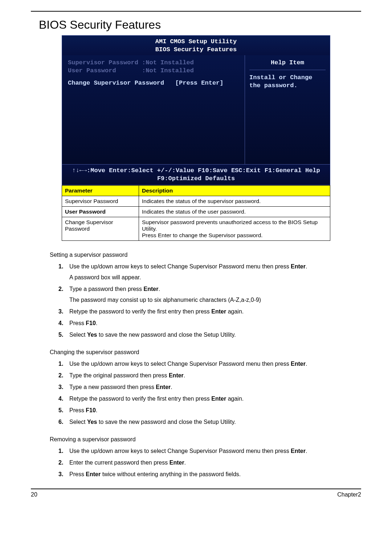 This screenshot has height=555, width=392. What do you see at coordinates (204, 295) in the screenshot?
I see `list-item: Type a password then press Enter.The pas…` at bounding box center [204, 295].